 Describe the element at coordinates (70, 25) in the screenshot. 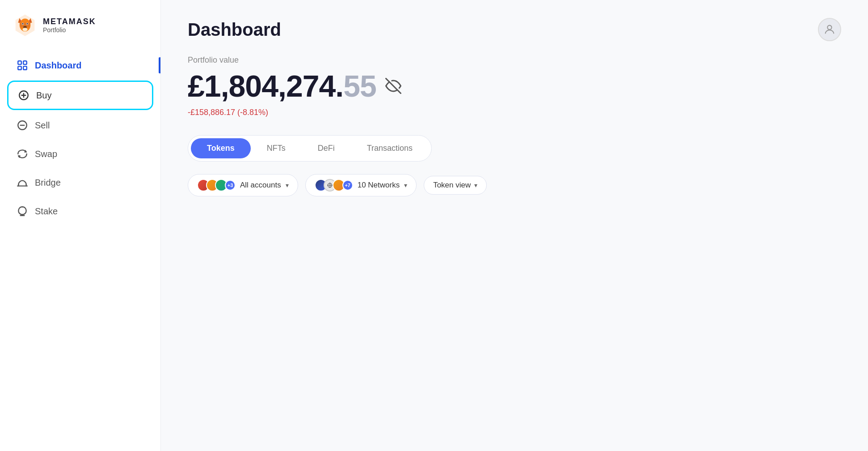

I see `logo-text: METAMASK Portfolio` at that location.